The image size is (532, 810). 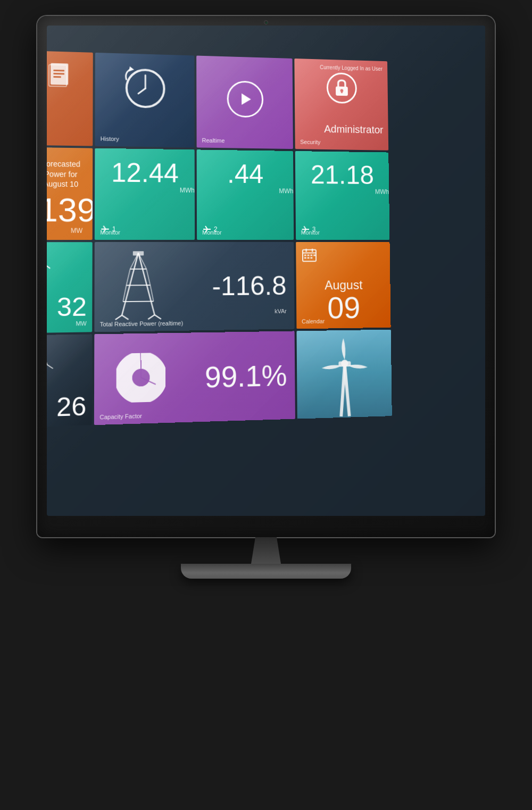 I want to click on tile-security: Currently Logged In as User, so click(x=342, y=104).